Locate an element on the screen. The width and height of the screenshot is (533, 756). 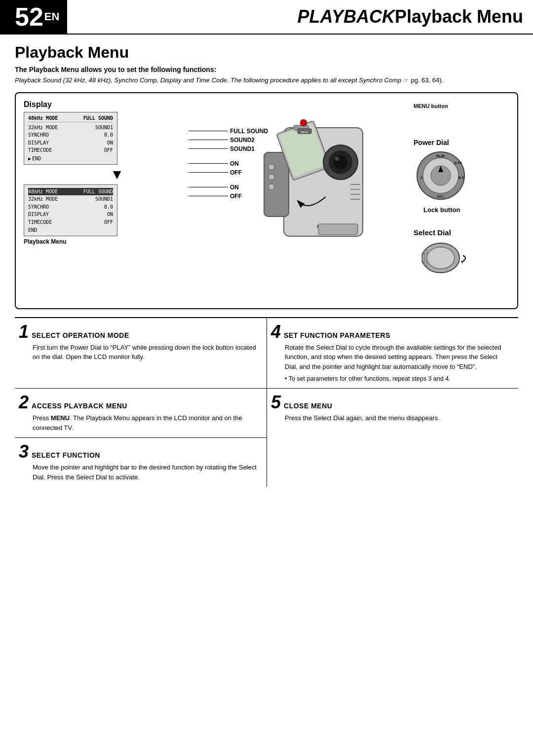
header-italic-title: PLAYBACK is located at coordinates (346, 17).